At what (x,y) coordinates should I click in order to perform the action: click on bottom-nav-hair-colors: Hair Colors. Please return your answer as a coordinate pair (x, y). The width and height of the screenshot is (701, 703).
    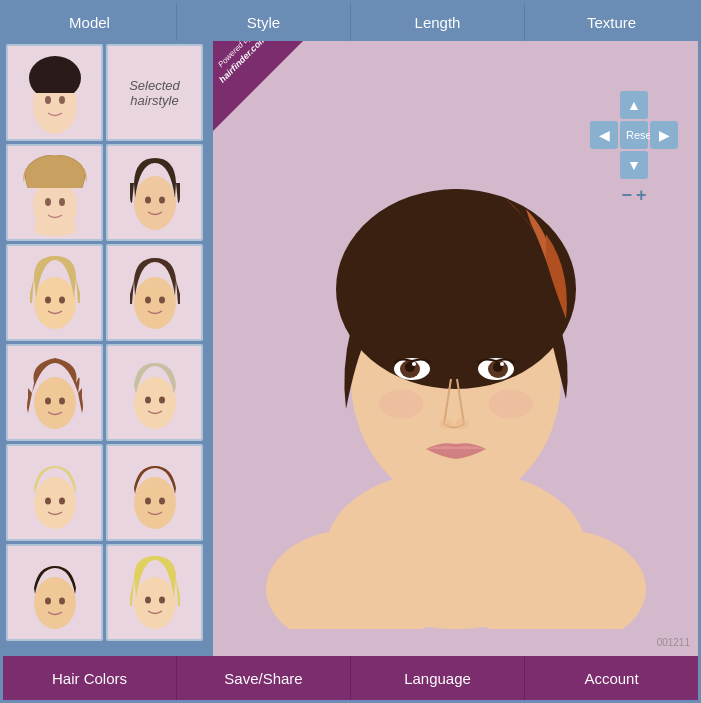
    Looking at the image, I should click on (90, 678).